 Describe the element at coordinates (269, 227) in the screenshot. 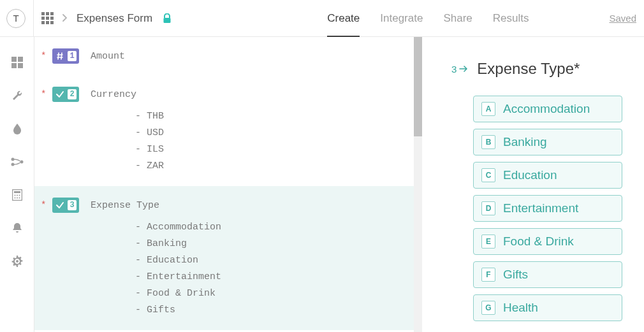

I see `option-item: Accommodation` at that location.